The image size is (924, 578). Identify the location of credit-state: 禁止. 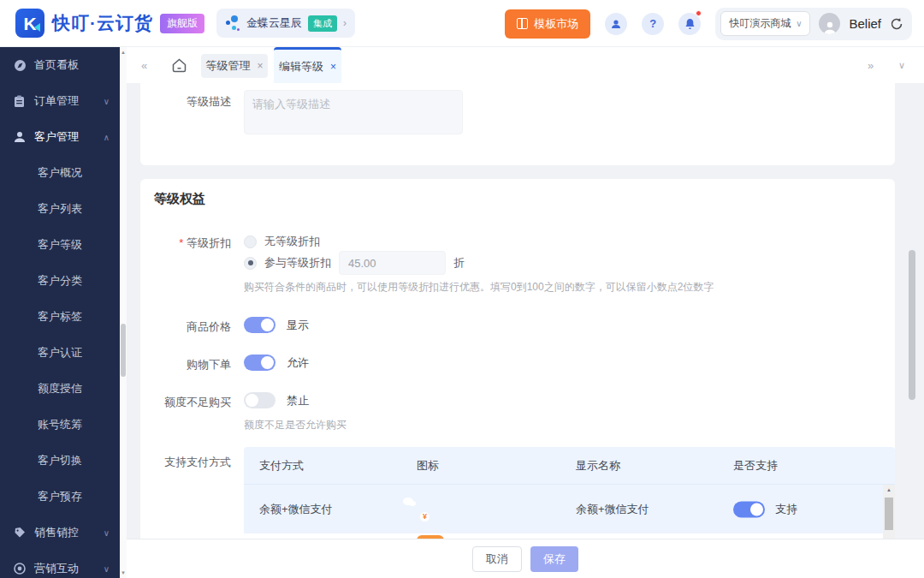
(298, 401).